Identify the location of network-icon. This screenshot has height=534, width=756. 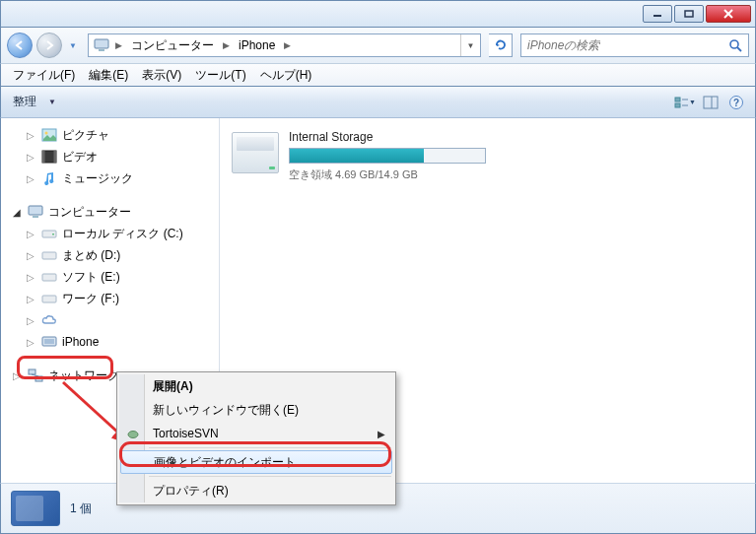
(35, 375).